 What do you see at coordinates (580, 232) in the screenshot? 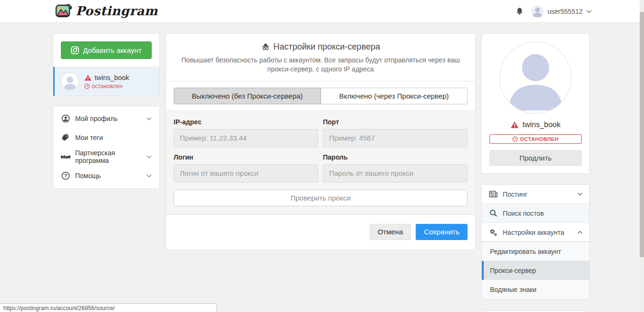
I see `chevron-up-icon` at bounding box center [580, 232].